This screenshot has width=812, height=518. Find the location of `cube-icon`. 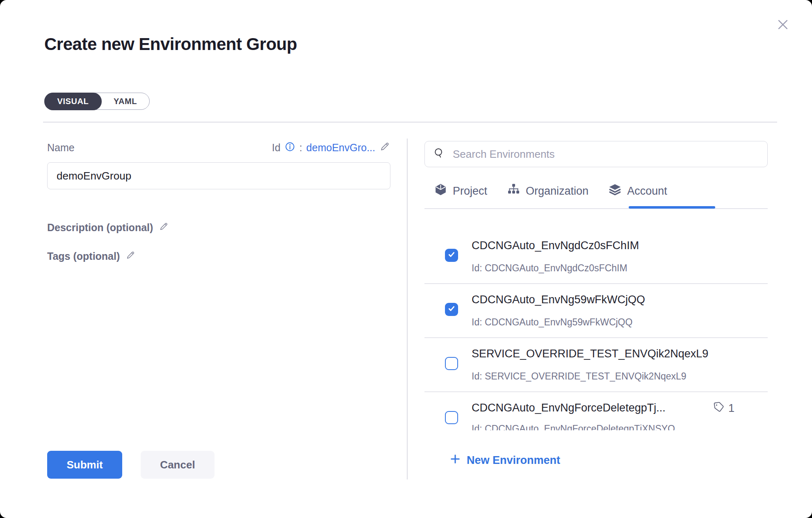

cube-icon is located at coordinates (440, 191).